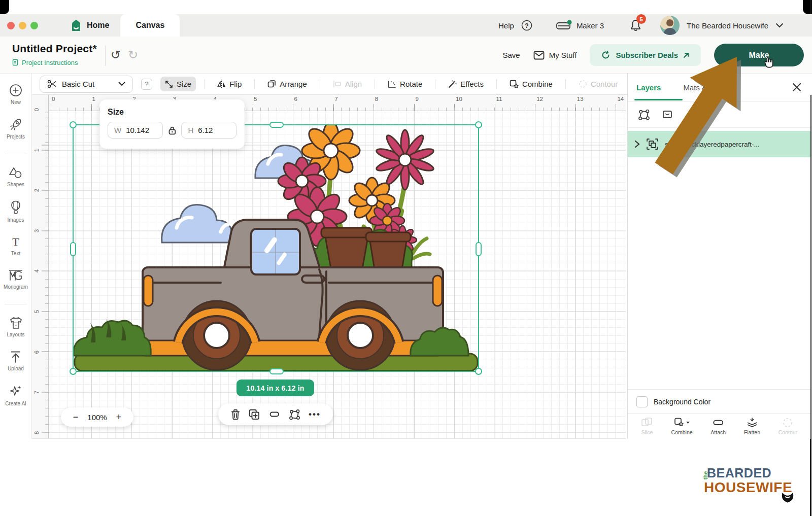 Image resolution: width=812 pixels, height=516 pixels. Describe the element at coordinates (296, 99) in the screenshot. I see `ruler-top-number: 6` at that location.